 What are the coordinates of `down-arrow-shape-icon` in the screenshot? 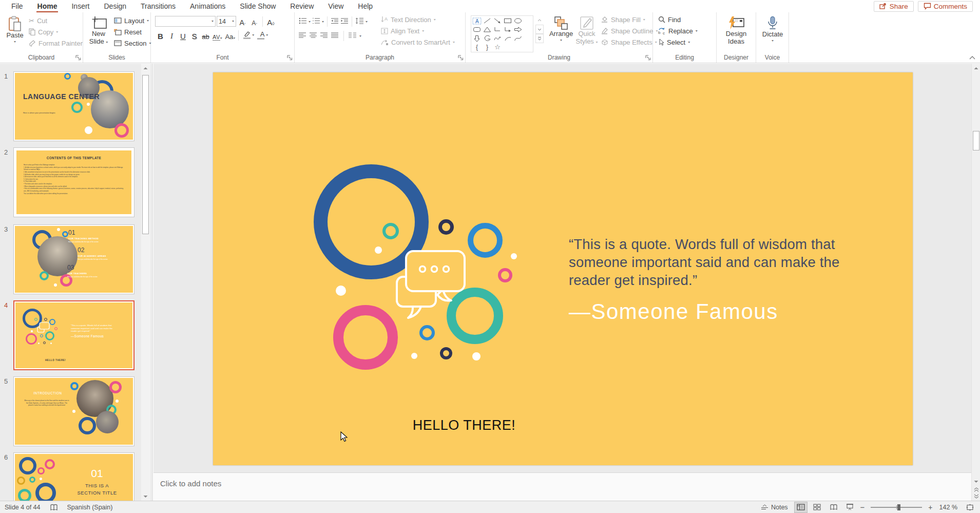 It's located at (477, 38).